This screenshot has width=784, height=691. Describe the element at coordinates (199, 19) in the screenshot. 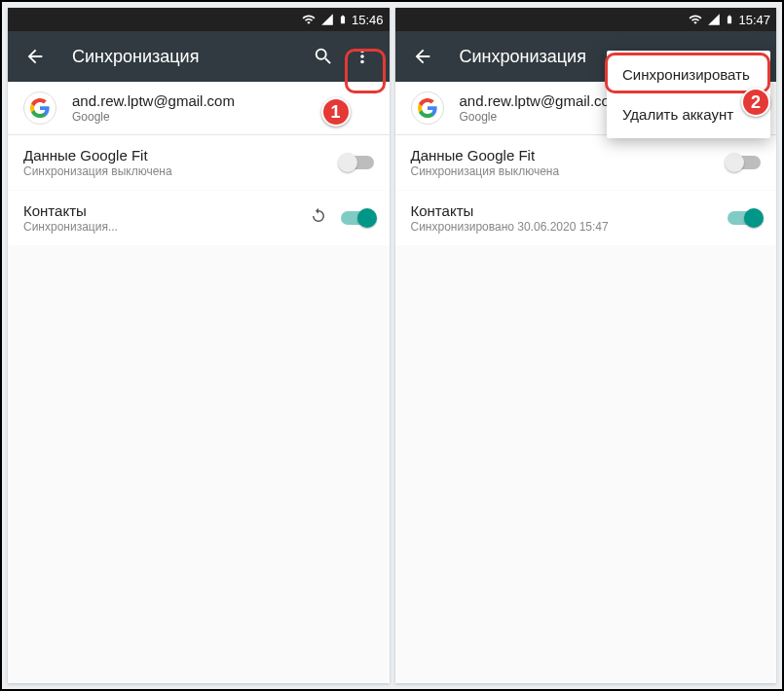

I see `status-bar: 15:46` at that location.